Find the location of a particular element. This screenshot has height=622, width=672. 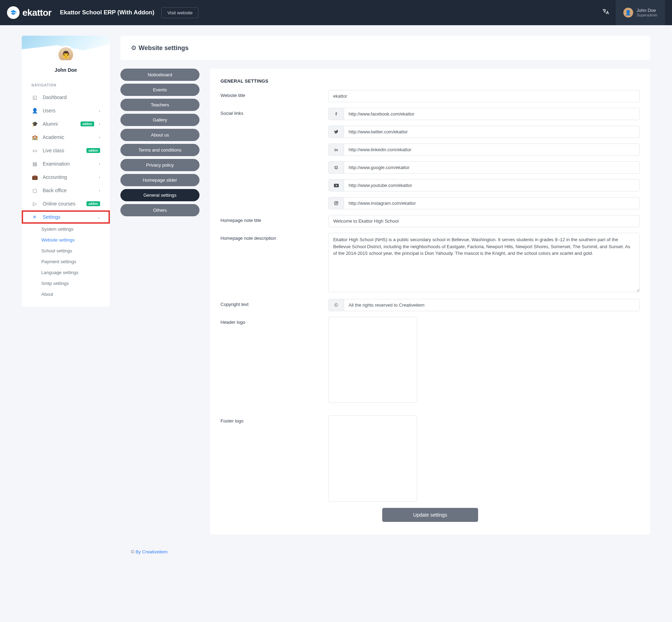

chevron-down-icon: ⌄ is located at coordinates (99, 217).